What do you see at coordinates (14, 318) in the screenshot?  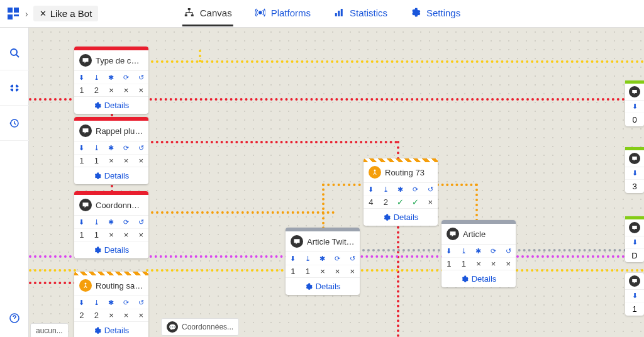 I see `rail-help` at bounding box center [14, 318].